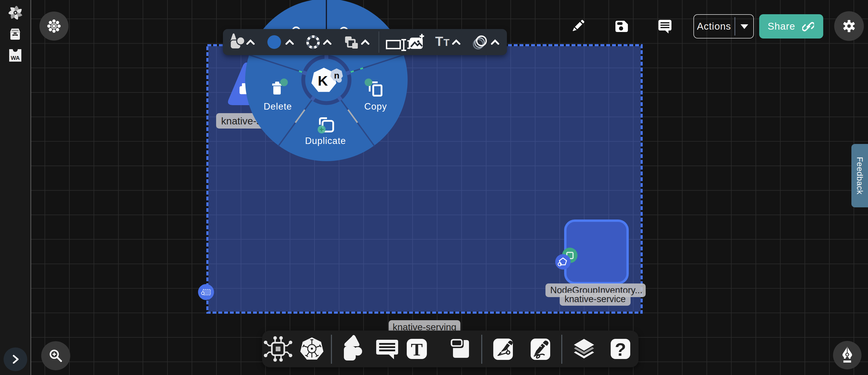  What do you see at coordinates (337, 75) in the screenshot?
I see `svg-text: n` at bounding box center [337, 75].